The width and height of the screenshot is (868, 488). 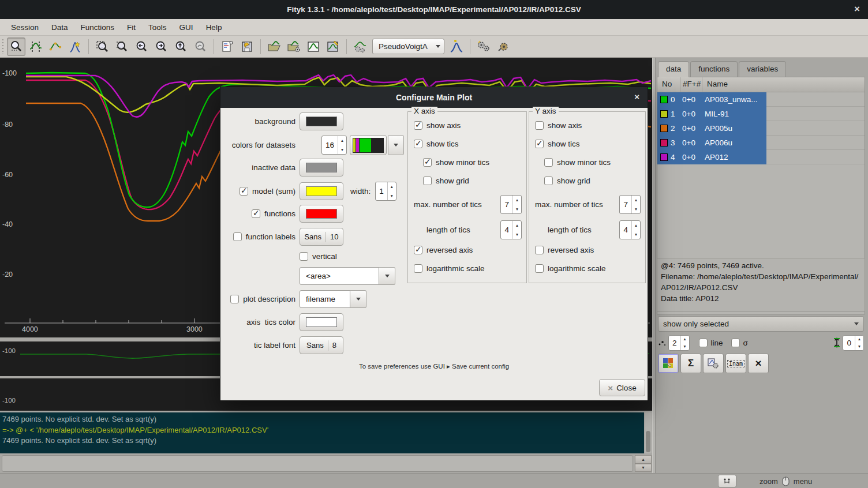 I want to click on console-scrollbar-thumb, so click(x=648, y=442).